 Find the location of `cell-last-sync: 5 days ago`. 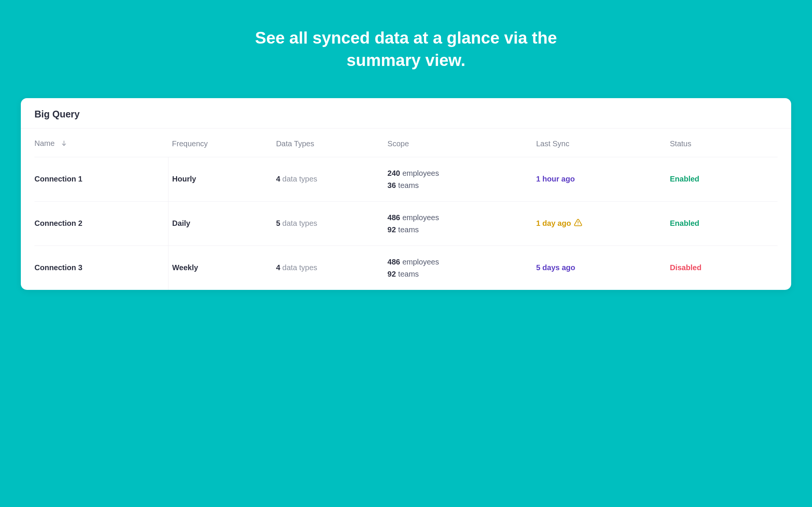

cell-last-sync: 5 days ago is located at coordinates (599, 268).